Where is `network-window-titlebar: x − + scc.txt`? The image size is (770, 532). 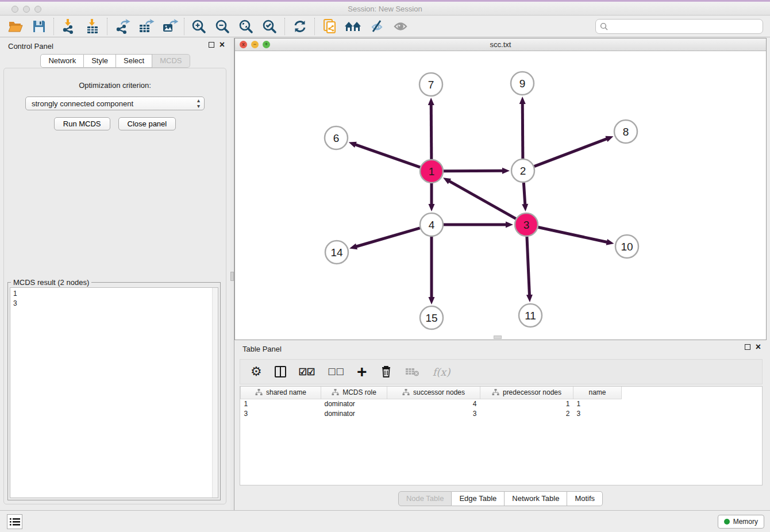 network-window-titlebar: x − + scc.txt is located at coordinates (500, 45).